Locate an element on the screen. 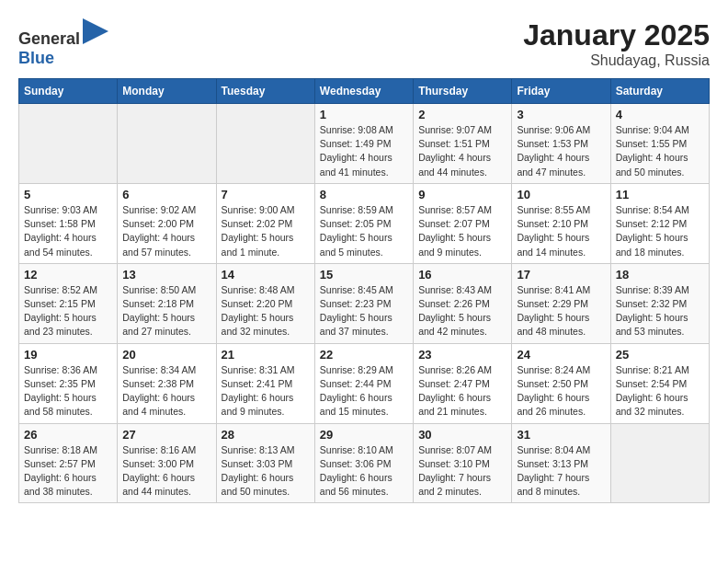 This screenshot has height=563, width=728. day-info: Sunrise: 8:18 AM Sunset: 2:57 PM Dayligh… is located at coordinates (68, 471).